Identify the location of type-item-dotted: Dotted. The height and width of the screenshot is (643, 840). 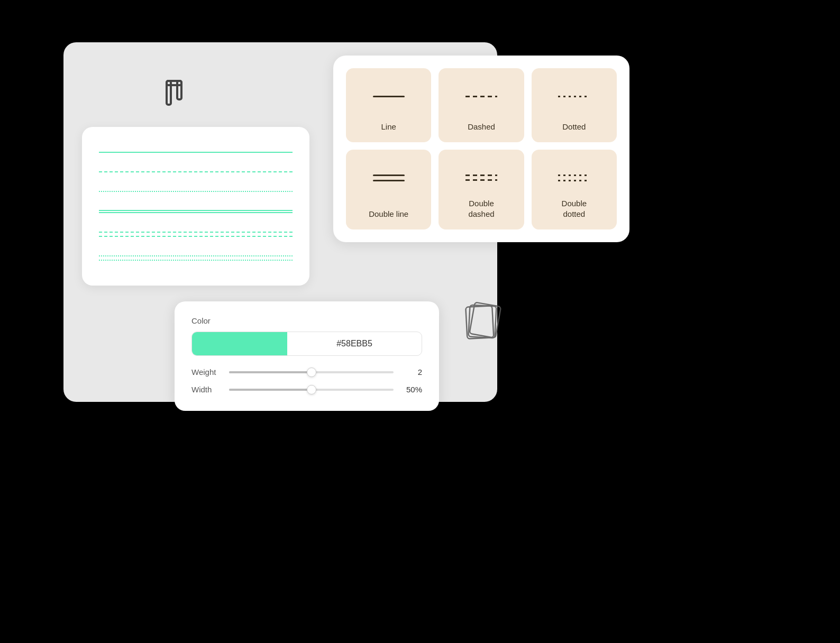
(574, 105).